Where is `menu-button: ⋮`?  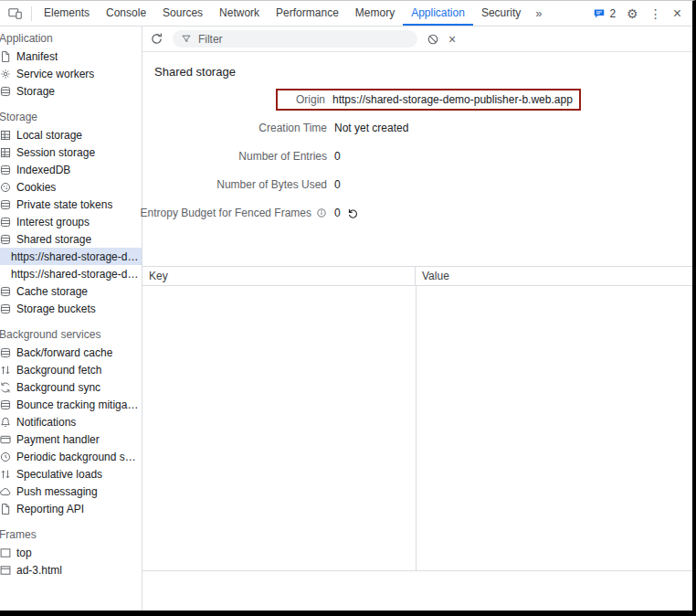 menu-button: ⋮ is located at coordinates (656, 14).